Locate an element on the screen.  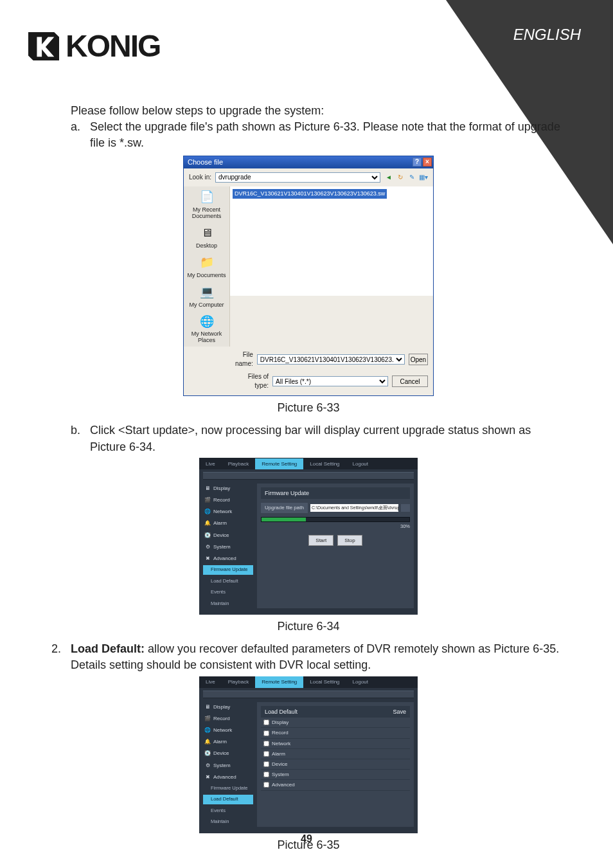
sidebar-sub-loaddefault: Load Default is located at coordinates (228, 581).